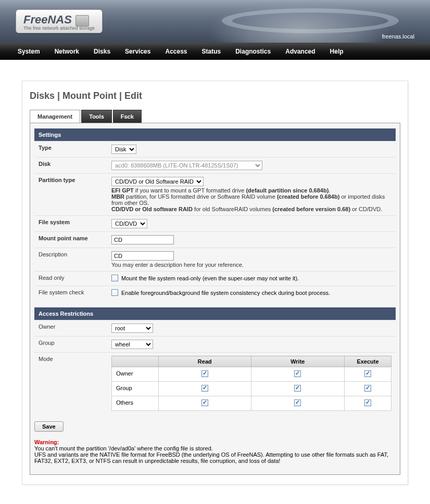 Image resolution: width=430 pixels, height=504 pixels. I want to click on mode-table: Read Write Execute Owner Group, so click(251, 383).